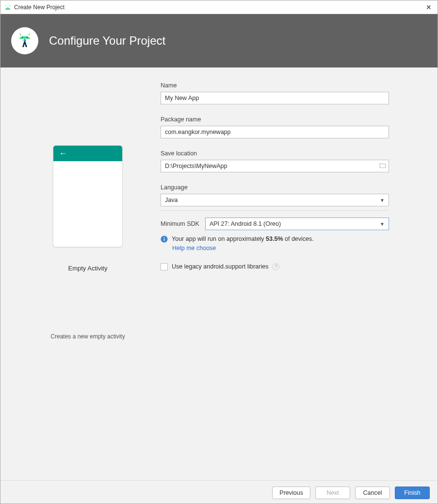 The height and width of the screenshot is (504, 438). Describe the element at coordinates (219, 7) in the screenshot. I see `window-title: Create New Project` at that location.